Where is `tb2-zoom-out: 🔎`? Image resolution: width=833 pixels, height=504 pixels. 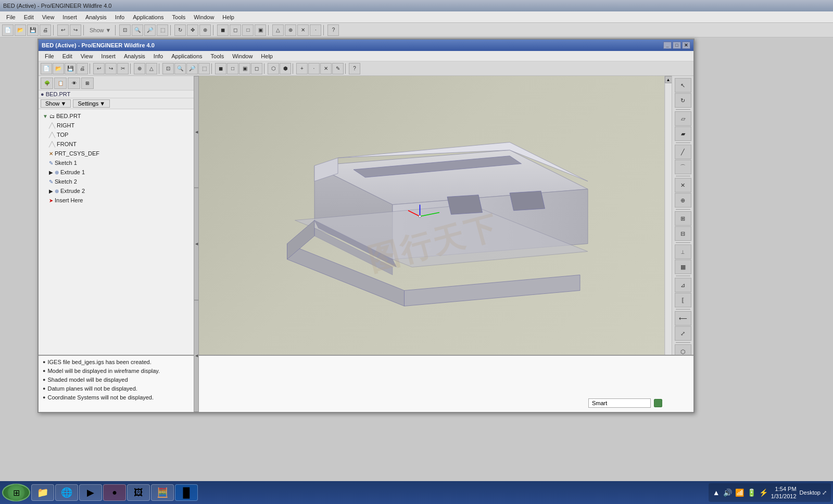 tb2-zoom-out: 🔎 is located at coordinates (192, 69).